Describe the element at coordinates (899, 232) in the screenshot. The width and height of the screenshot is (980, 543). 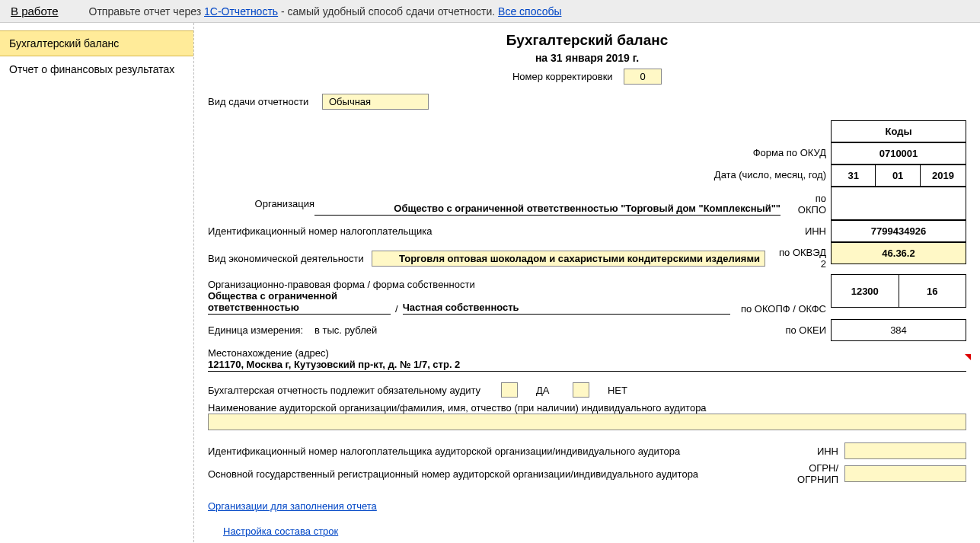
I see `inn-value: 7799434926` at that location.